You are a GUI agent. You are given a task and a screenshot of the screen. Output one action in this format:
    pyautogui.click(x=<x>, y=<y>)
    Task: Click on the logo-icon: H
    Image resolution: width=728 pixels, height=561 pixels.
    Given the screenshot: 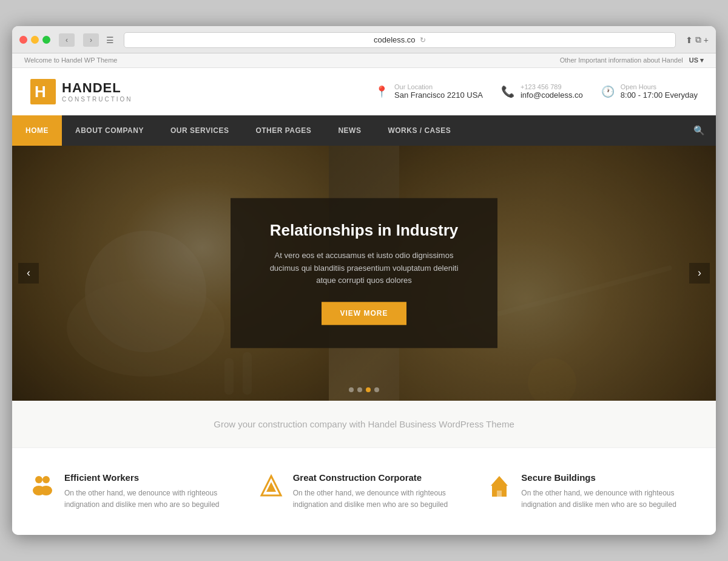 What is the action you would take?
    pyautogui.click(x=43, y=92)
    